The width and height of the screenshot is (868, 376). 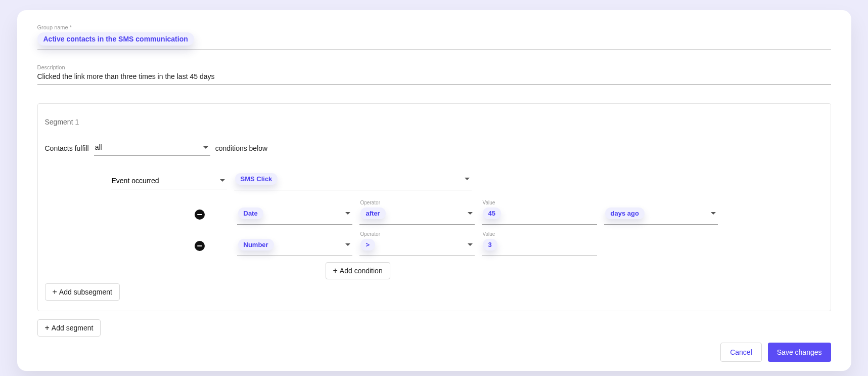 What do you see at coordinates (82, 292) in the screenshot?
I see `add-subsegment-button: + Add subsegment` at bounding box center [82, 292].